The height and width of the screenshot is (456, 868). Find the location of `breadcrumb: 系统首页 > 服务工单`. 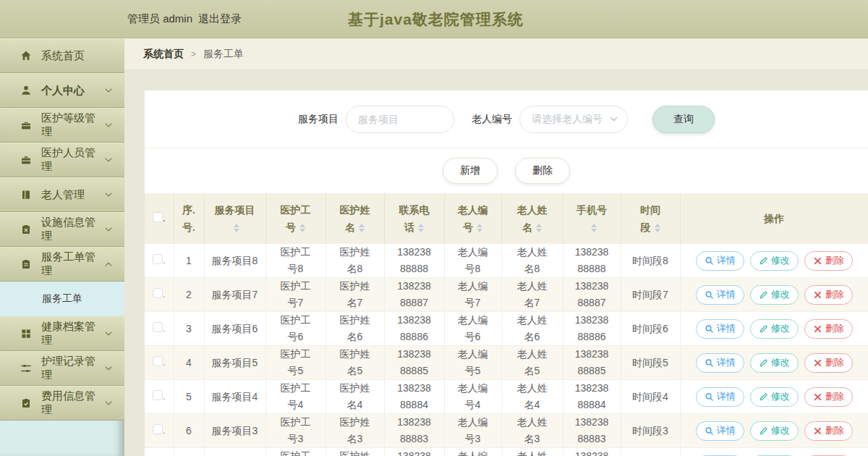

breadcrumb: 系统首页 > 服务工单 is located at coordinates (496, 54).